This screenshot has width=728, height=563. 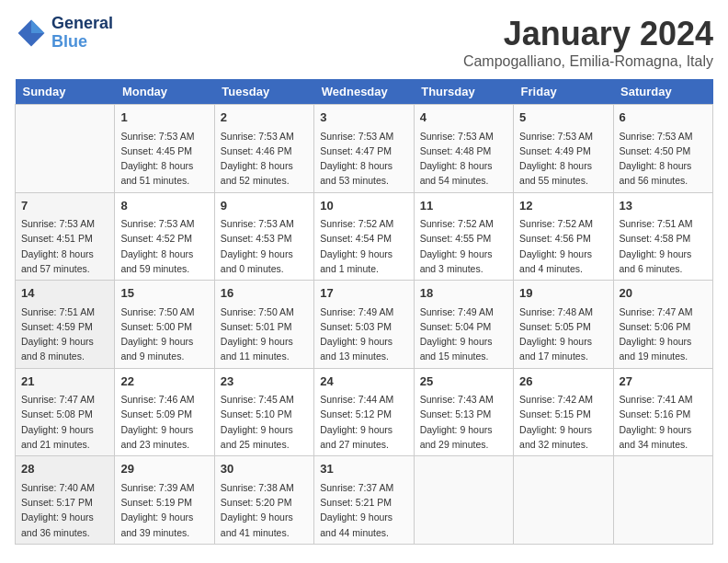 What do you see at coordinates (64, 421) in the screenshot?
I see `day-info: Sunrise: 7:47 AMSunset: 5:08 PMDaylight:…` at bounding box center [64, 421].